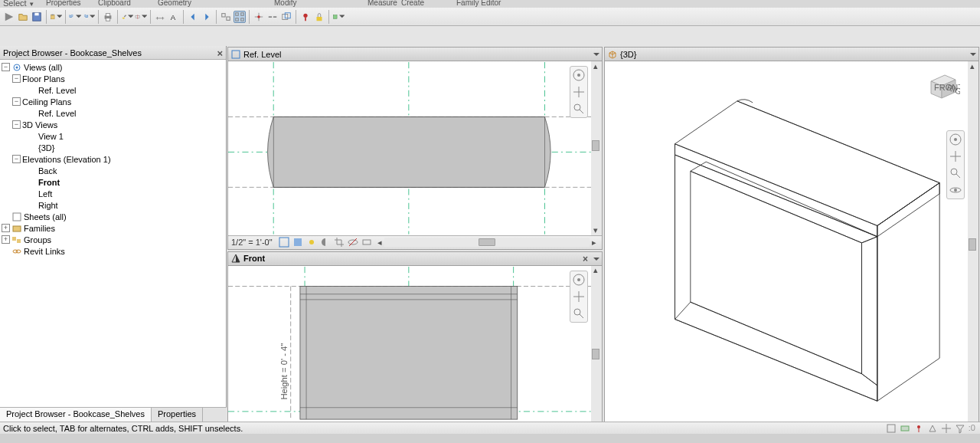  Describe the element at coordinates (64, 3) in the screenshot. I see `ribbon-group-properties: Properties` at that location.